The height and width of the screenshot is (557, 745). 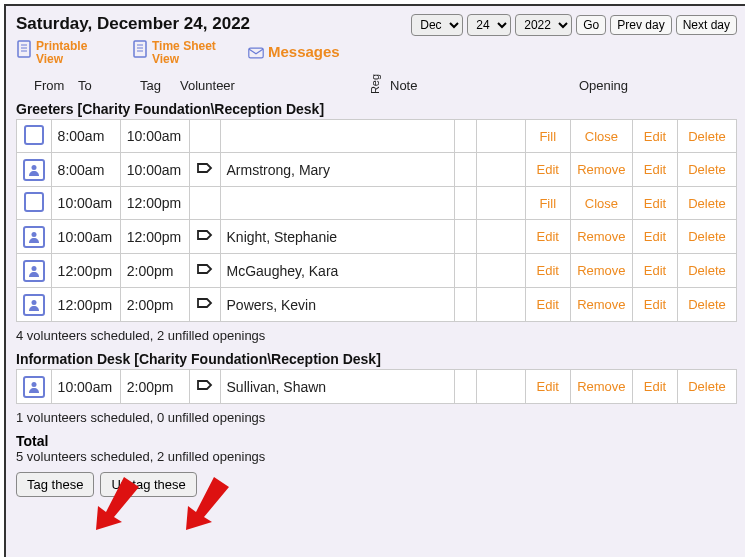 I want to click on table-row: 10:00am2:00pmSullivan, ShawnEditRemoveEd…, so click(x=377, y=387).